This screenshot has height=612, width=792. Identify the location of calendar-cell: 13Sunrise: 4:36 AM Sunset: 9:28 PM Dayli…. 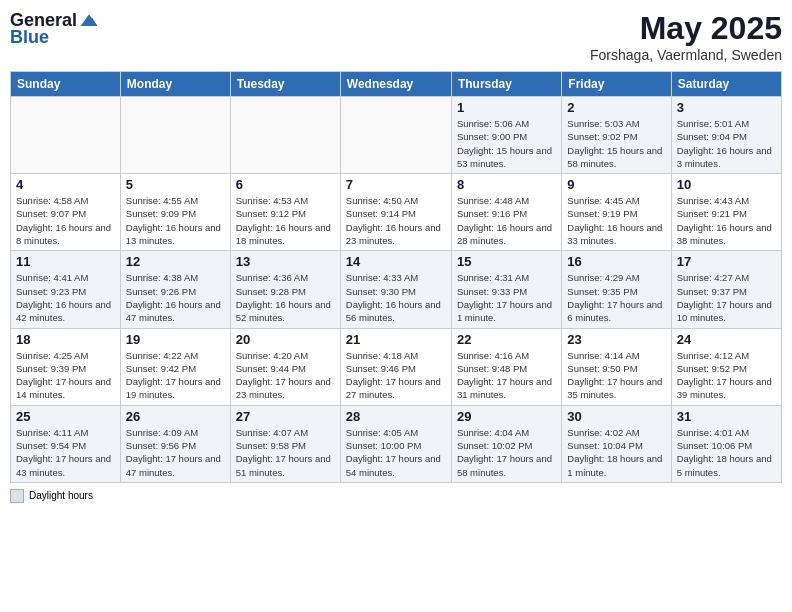
(285, 290).